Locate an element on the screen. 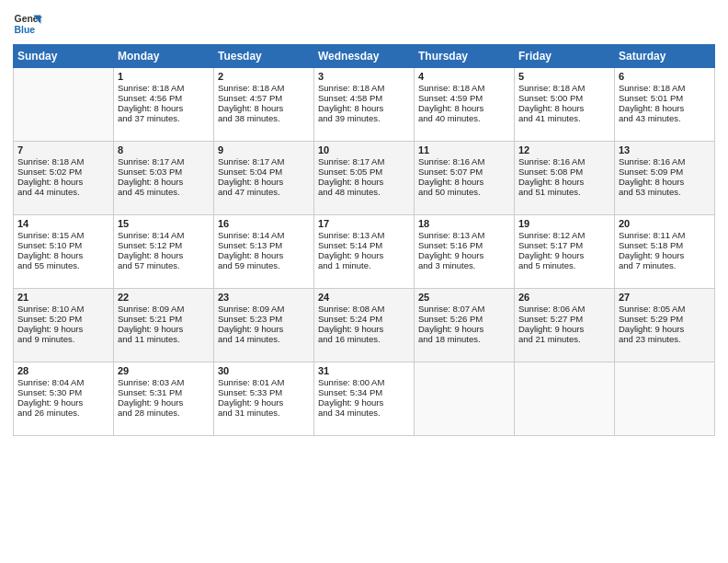 The image size is (728, 563). day-info-line: Sunset: 5:09 PM is located at coordinates (665, 171).